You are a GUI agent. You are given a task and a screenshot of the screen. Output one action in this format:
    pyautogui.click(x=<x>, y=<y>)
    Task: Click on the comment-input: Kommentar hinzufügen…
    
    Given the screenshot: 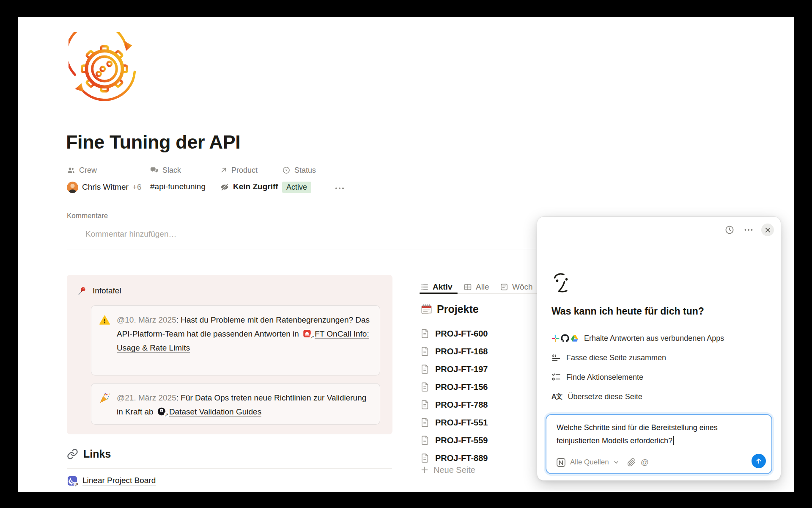 What is the action you would take?
    pyautogui.click(x=131, y=234)
    